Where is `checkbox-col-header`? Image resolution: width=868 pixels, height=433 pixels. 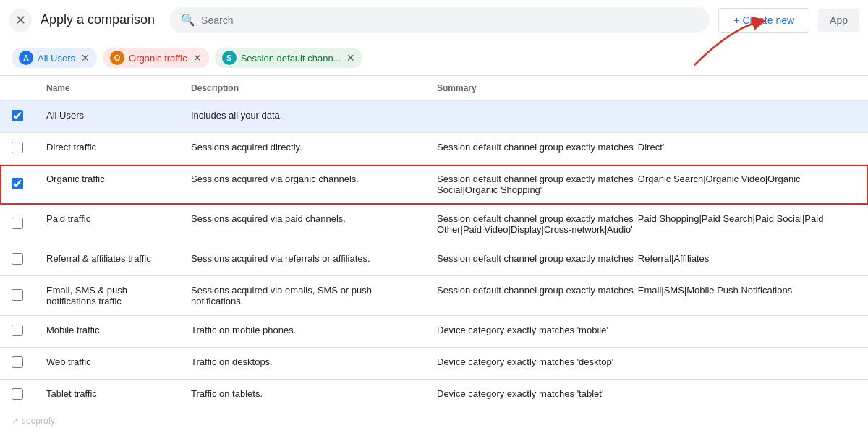 checkbox-col-header is located at coordinates (17, 88).